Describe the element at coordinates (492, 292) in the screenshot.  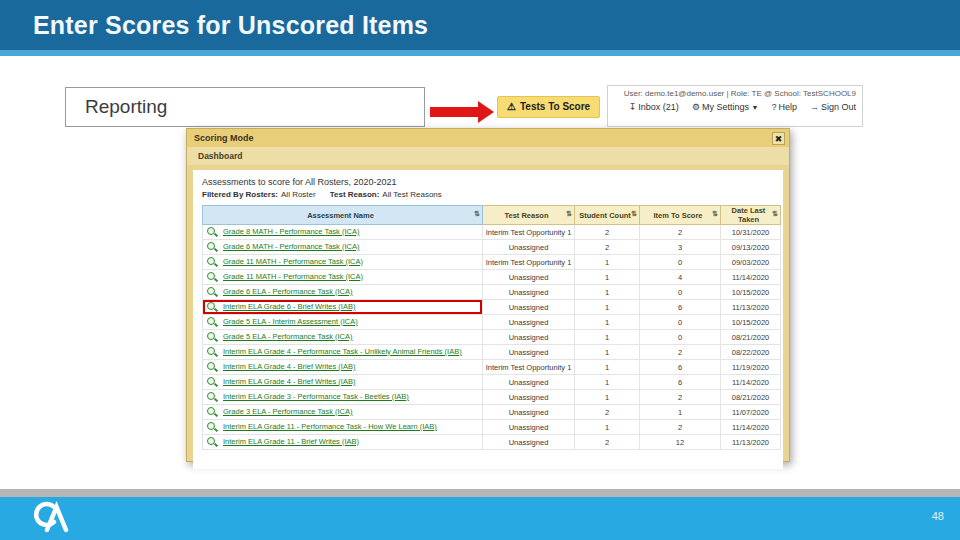
I see `table-row: Grade 6 ELA - Performance Task (ICA)Unas…` at that location.